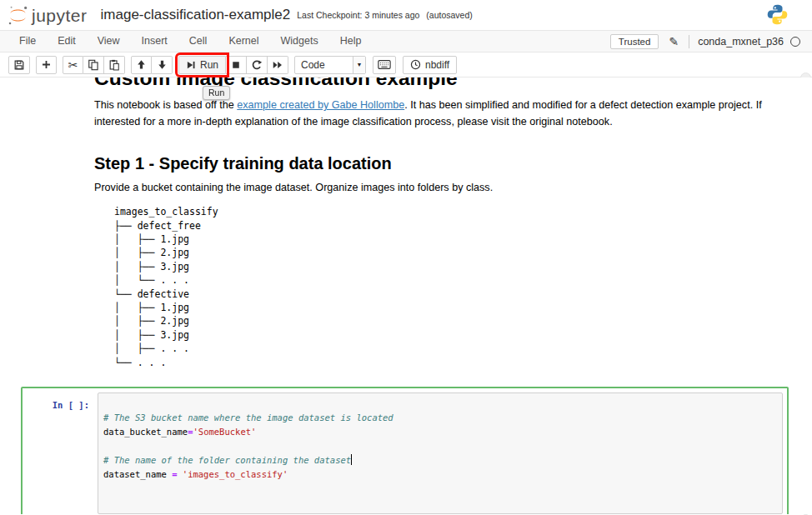 The width and height of the screenshot is (812, 515). I want to click on cell-prompt: In [ ]:, so click(62, 453).